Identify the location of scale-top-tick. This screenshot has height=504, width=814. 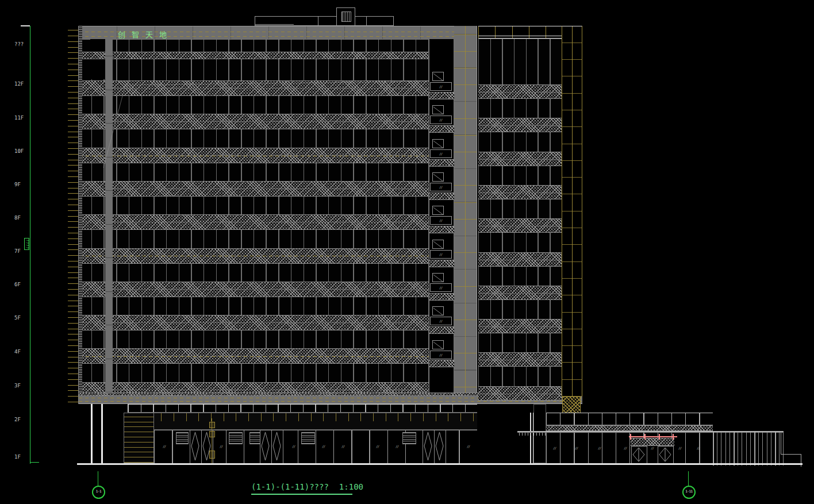
(25, 26).